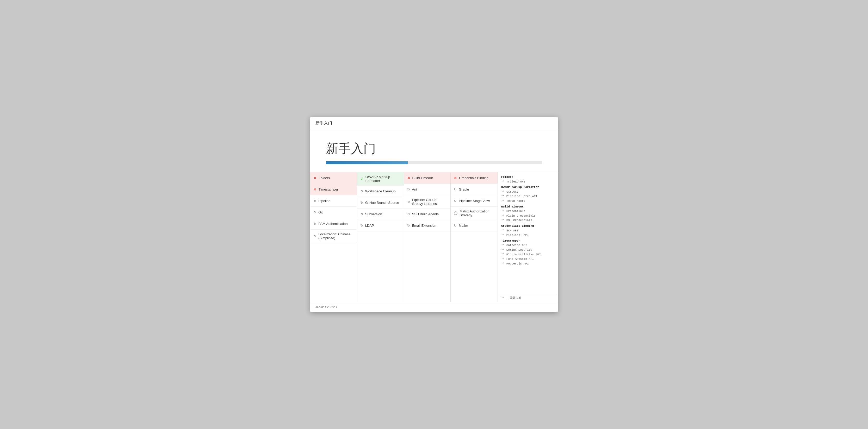 The height and width of the screenshot is (429, 868). What do you see at coordinates (528, 245) in the screenshot?
I see `sidebar-dep: ** Caffeine API` at bounding box center [528, 245].